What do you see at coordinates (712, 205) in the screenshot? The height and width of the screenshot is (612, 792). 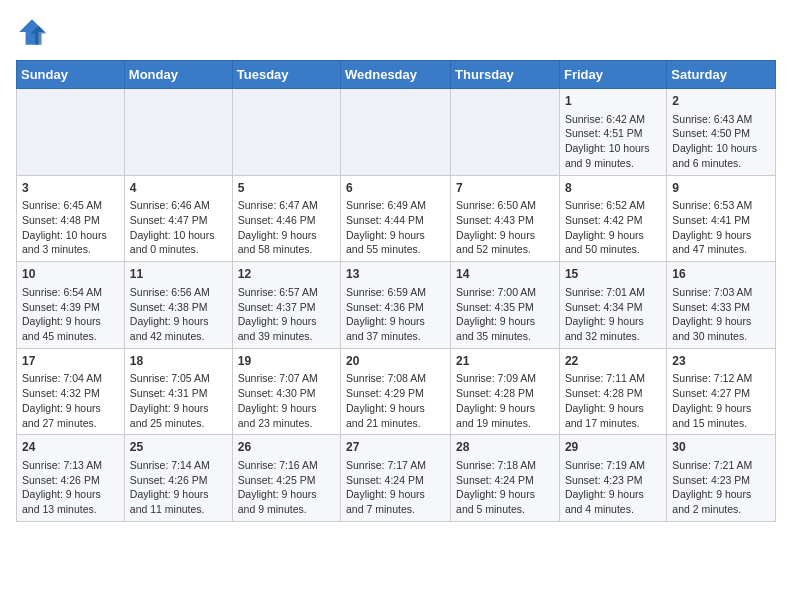 I see `sunrise-text: Sunrise: 6:53 AM` at bounding box center [712, 205].